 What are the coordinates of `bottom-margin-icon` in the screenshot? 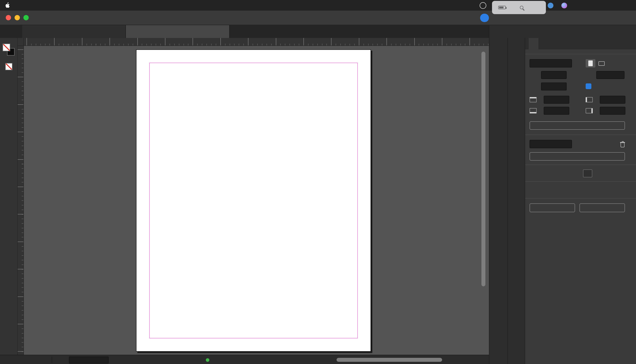 It's located at (533, 110).